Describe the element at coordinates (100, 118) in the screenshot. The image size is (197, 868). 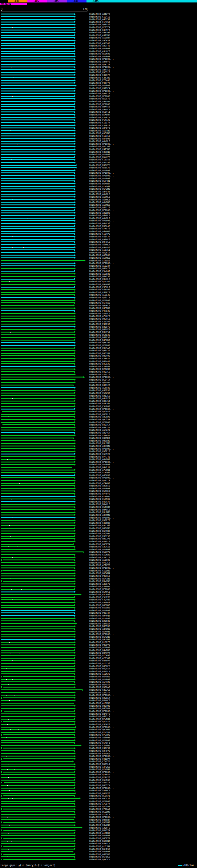
I see `hit-label: UniRef100_C4T675` at that location.